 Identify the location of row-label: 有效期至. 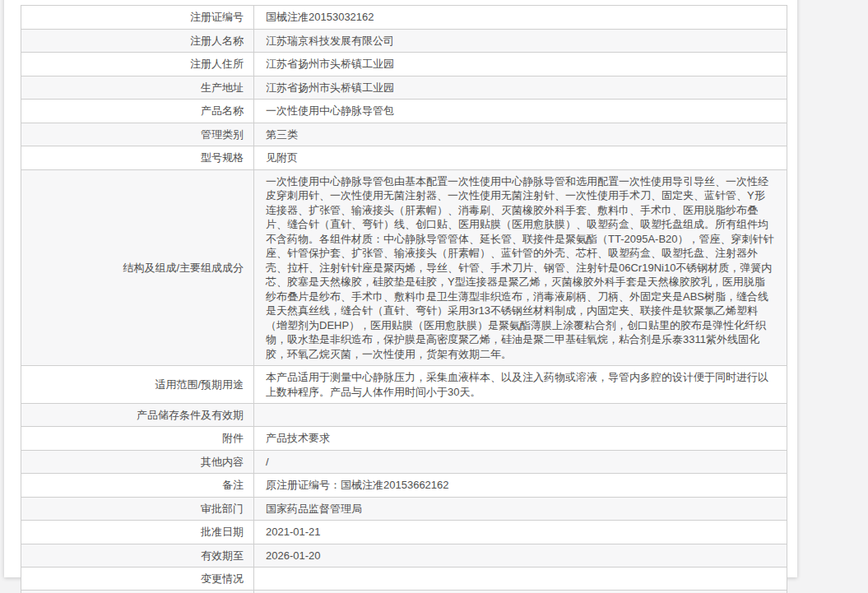
(138, 556).